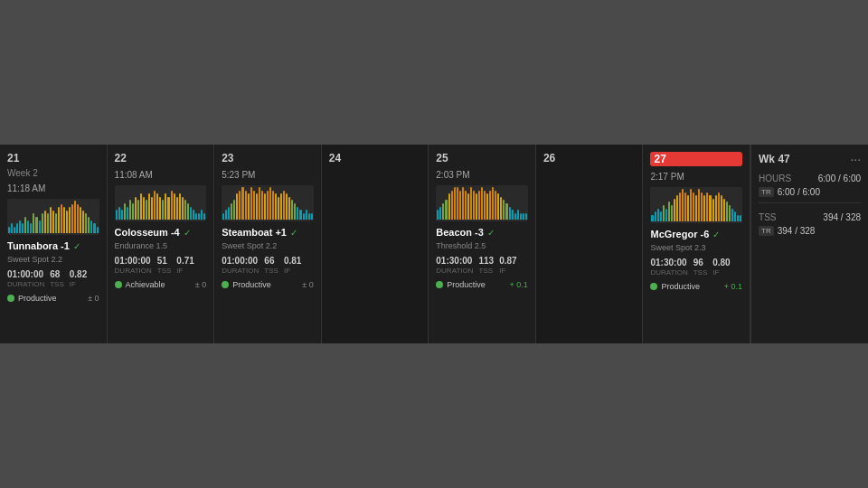 The image size is (868, 488). Describe the element at coordinates (482, 266) in the screenshot. I see `stats-row: 01:30:00 DURATION 113 TSS 0.87 IF` at that location.